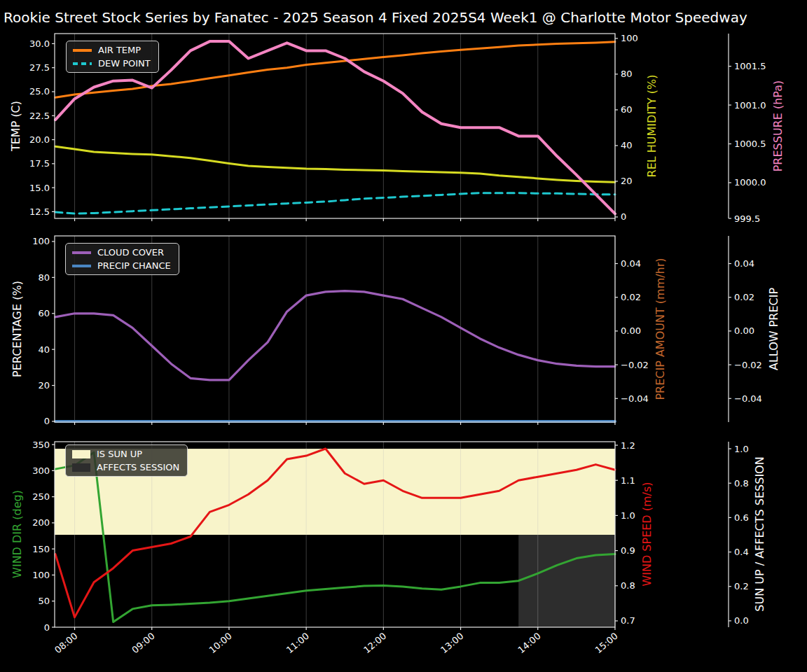  I want to click on legend-cloud-precip: CLOUD COVER PRECIP CHANCE, so click(122, 259).